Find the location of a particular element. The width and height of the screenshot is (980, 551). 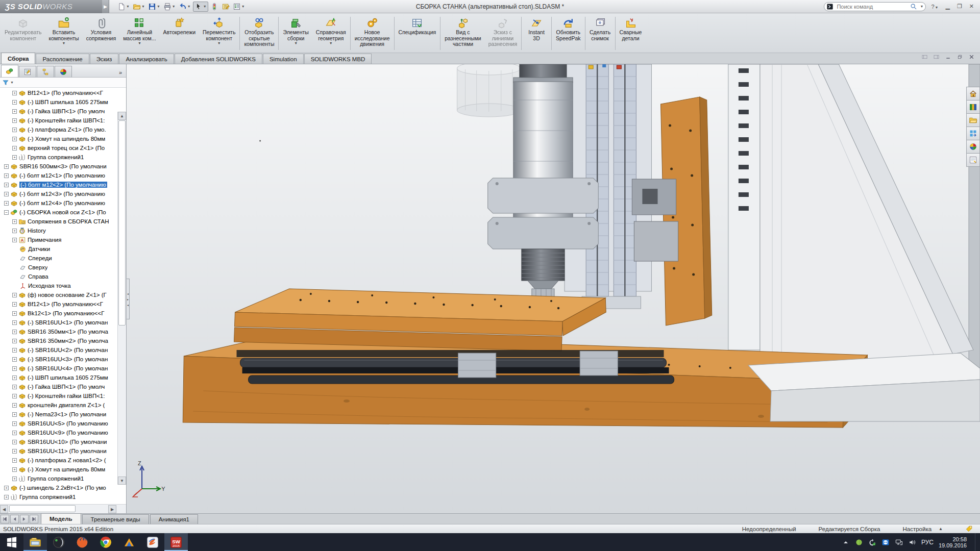

minimize-button: ▁ is located at coordinates (947, 6).